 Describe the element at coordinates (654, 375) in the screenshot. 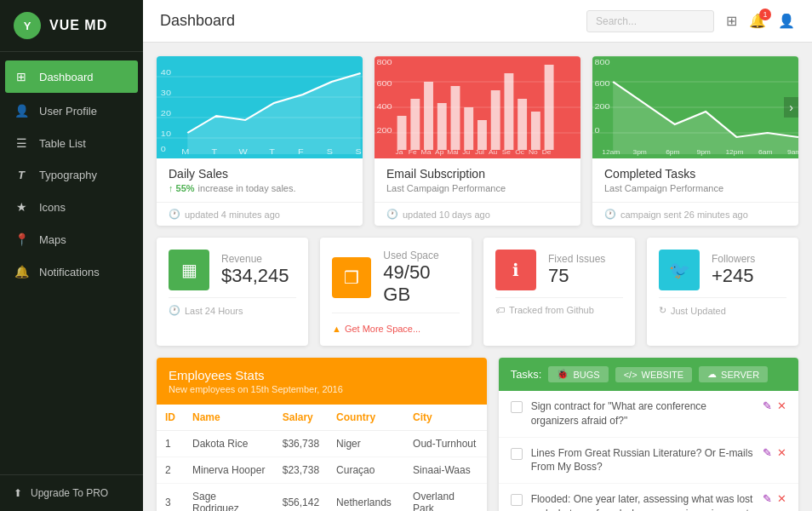

I see `tab-website: </> WEBSITE` at that location.